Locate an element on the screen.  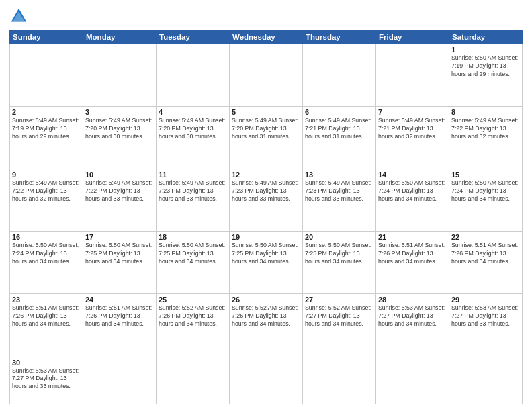
day-number: 19 is located at coordinates (266, 237).